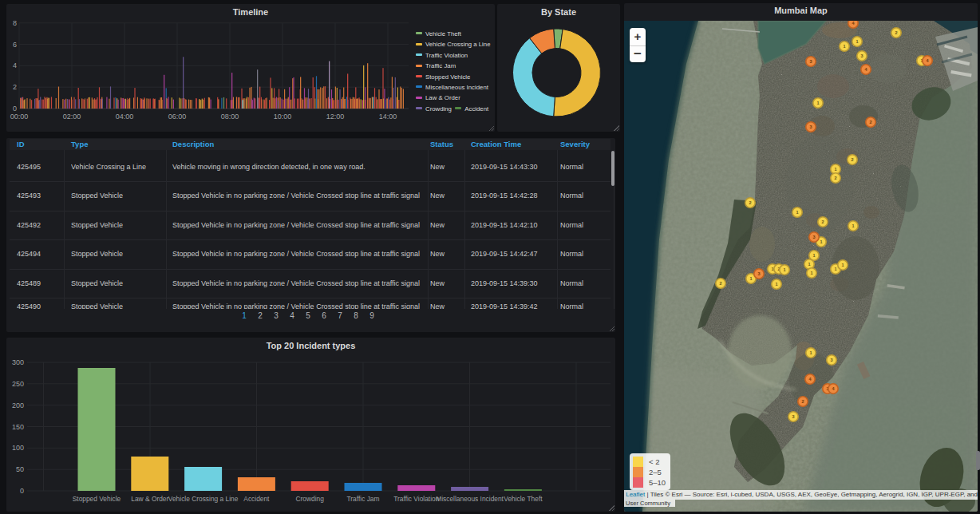 This screenshot has width=980, height=514. I want to click on svg-text: Stopped Vehicle, so click(97, 499).